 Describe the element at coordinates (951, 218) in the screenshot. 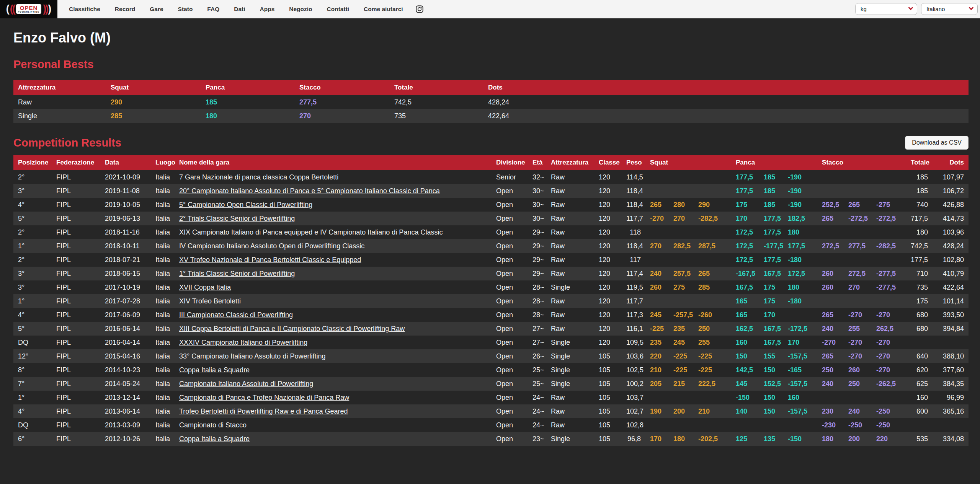

I see `cell-dots: 414,73` at that location.